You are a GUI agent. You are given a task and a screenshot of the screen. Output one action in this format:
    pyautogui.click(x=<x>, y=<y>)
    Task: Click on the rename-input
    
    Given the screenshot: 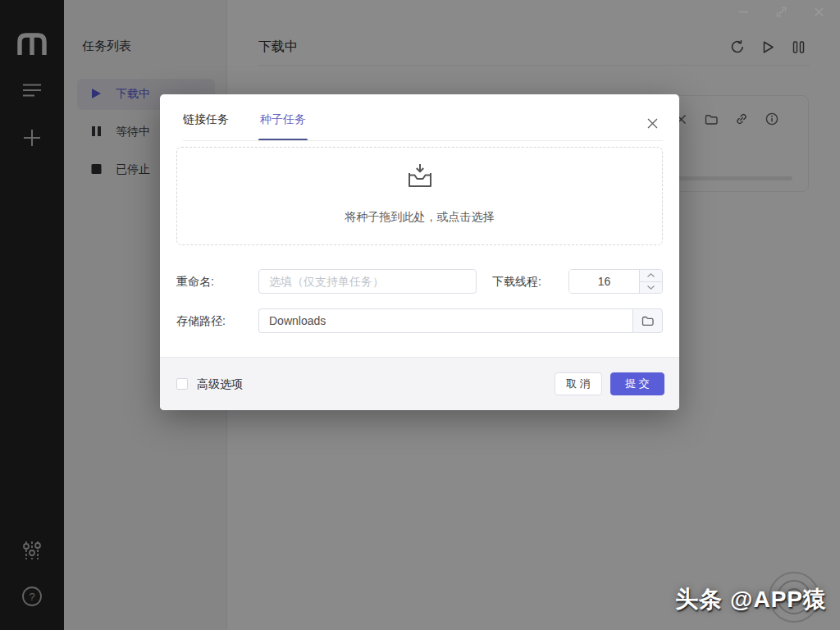 What is the action you would take?
    pyautogui.click(x=368, y=281)
    